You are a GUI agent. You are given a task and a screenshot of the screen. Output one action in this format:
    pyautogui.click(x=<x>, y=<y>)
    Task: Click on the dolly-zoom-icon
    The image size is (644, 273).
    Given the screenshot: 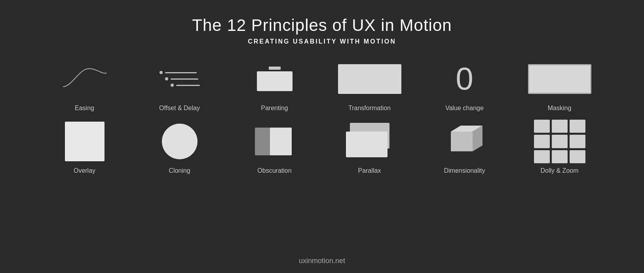 What is the action you would take?
    pyautogui.click(x=560, y=141)
    